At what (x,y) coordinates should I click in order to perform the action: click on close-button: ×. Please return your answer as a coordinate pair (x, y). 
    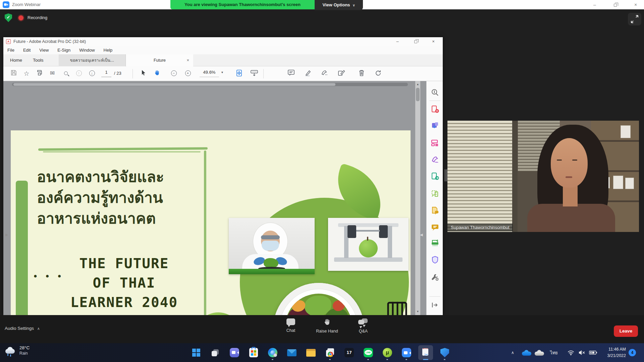
    Looking at the image, I should click on (636, 5).